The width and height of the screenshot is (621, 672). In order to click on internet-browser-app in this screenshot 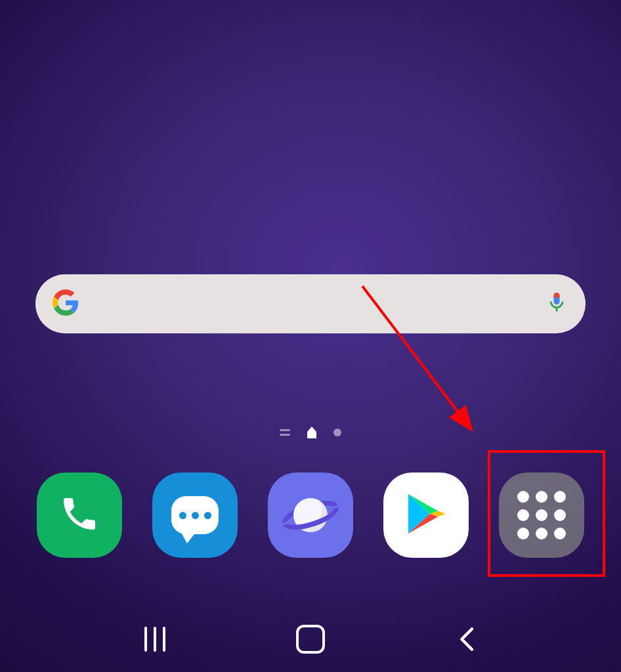, I will do `click(310, 515)`.